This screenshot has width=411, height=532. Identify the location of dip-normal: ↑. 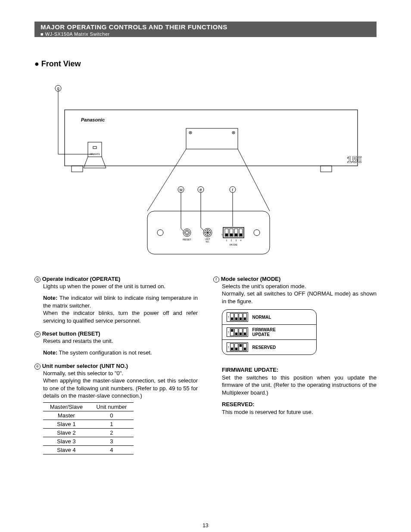
(237, 317).